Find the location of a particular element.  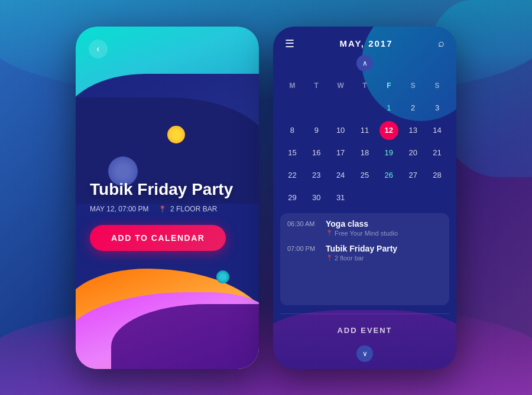

week-row-3: 15 16 17 18 19 20 21 is located at coordinates (365, 153).